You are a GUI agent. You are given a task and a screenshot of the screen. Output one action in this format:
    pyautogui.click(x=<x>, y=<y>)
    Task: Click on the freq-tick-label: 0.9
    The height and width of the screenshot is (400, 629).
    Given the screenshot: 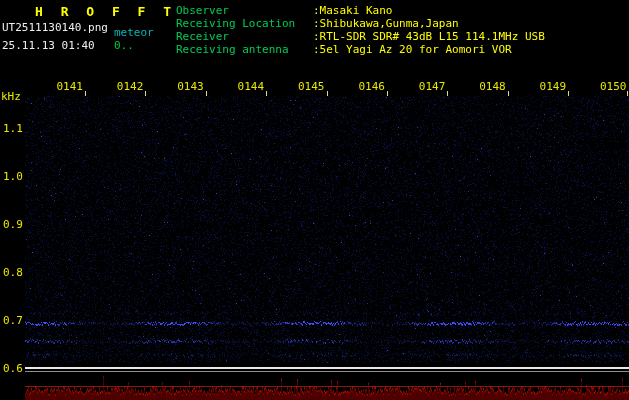 What is the action you would take?
    pyautogui.click(x=13, y=224)
    